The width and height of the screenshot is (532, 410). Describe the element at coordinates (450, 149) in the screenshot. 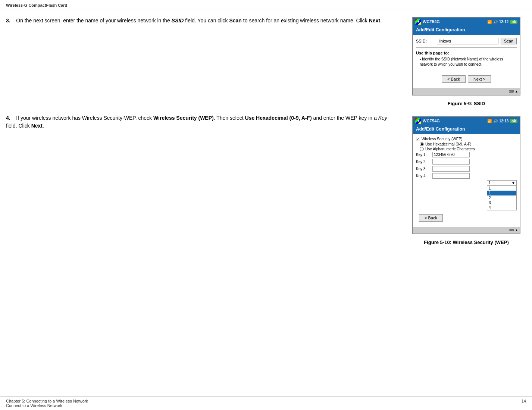

I see `screen2-alphanum-label: Use Alphanumeric Characters` at that location.